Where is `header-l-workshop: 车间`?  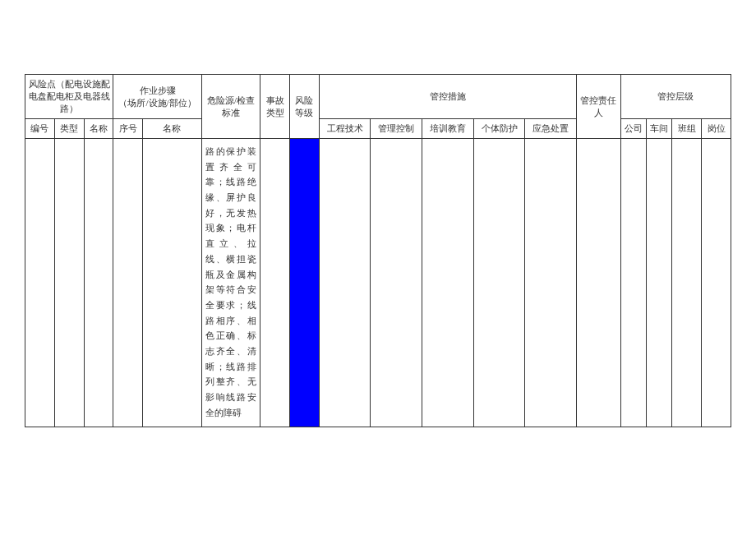 header-l-workshop: 车间 is located at coordinates (659, 129).